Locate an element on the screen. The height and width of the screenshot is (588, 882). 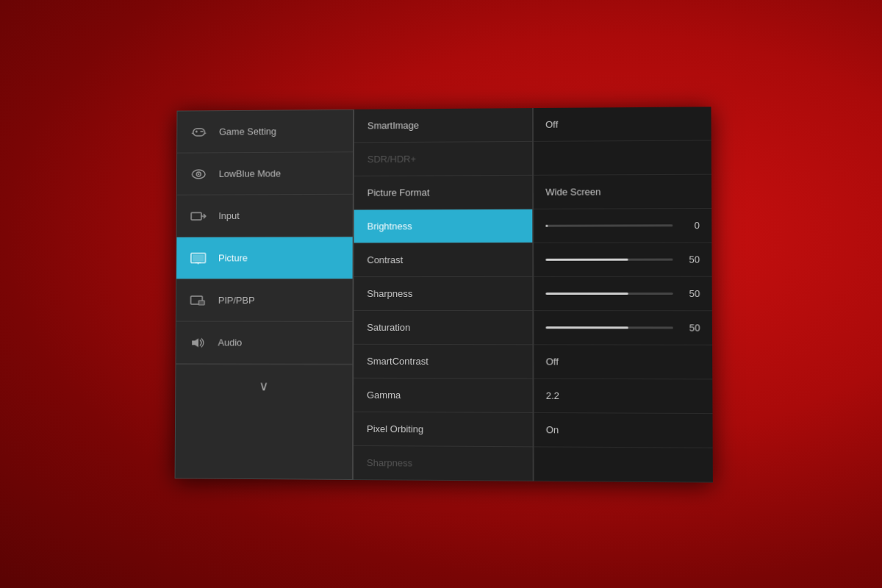
value-pixel-orbiting: On is located at coordinates (623, 431).